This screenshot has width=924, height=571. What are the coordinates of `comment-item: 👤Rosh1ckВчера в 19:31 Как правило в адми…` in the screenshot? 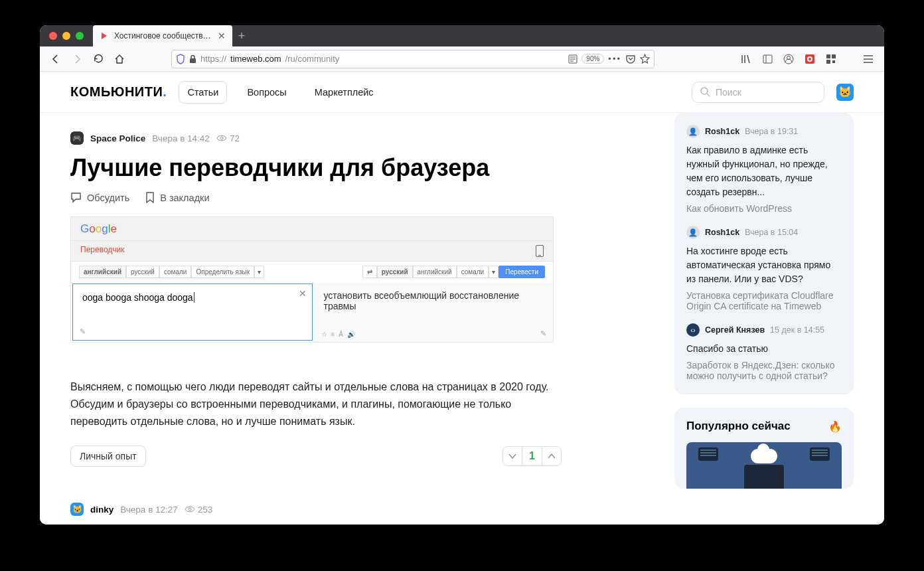 It's located at (764, 169).